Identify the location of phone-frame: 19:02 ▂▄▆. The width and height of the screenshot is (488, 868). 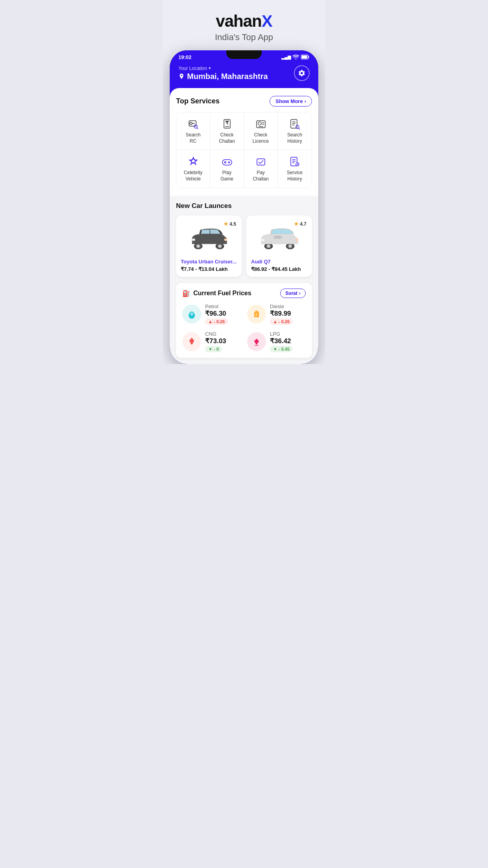
(244, 207).